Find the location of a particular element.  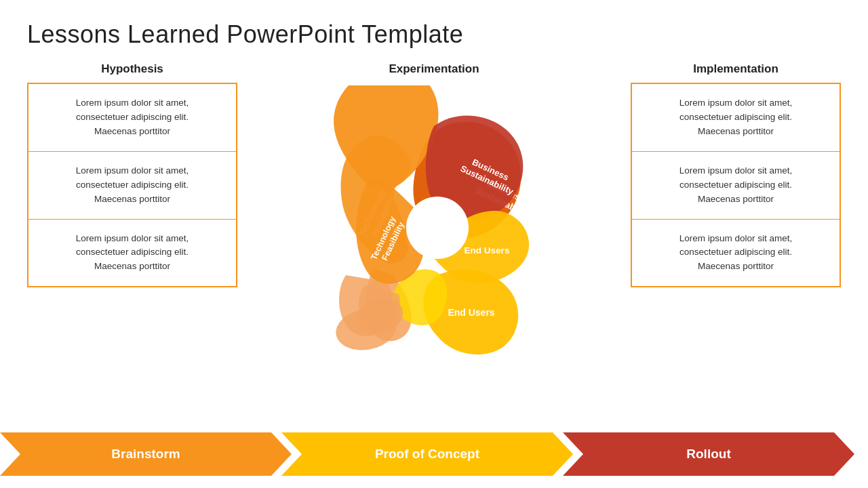

svg-text: Rollout is located at coordinates (709, 454).